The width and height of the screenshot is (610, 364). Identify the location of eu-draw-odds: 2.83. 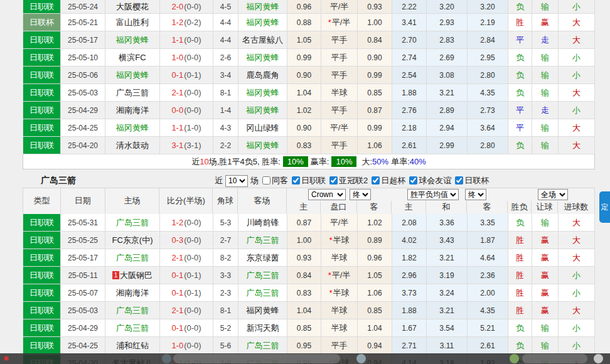
(447, 40).